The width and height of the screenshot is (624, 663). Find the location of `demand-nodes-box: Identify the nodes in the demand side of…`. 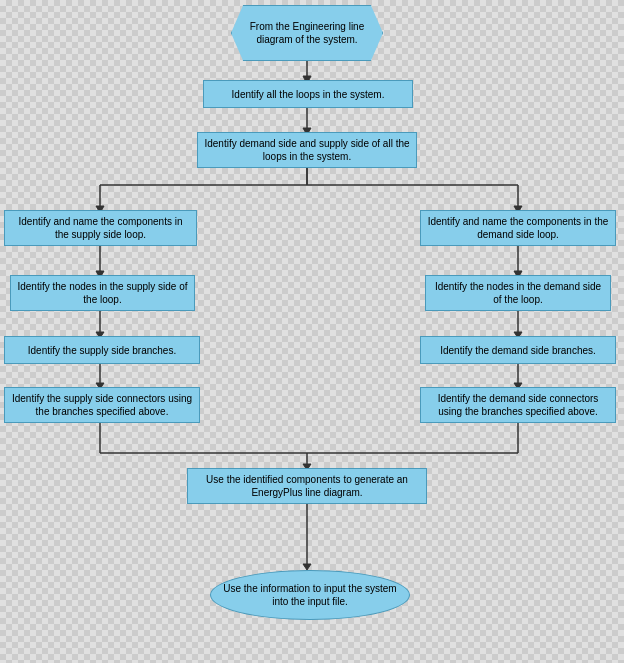

demand-nodes-box: Identify the nodes in the demand side of… is located at coordinates (518, 293).